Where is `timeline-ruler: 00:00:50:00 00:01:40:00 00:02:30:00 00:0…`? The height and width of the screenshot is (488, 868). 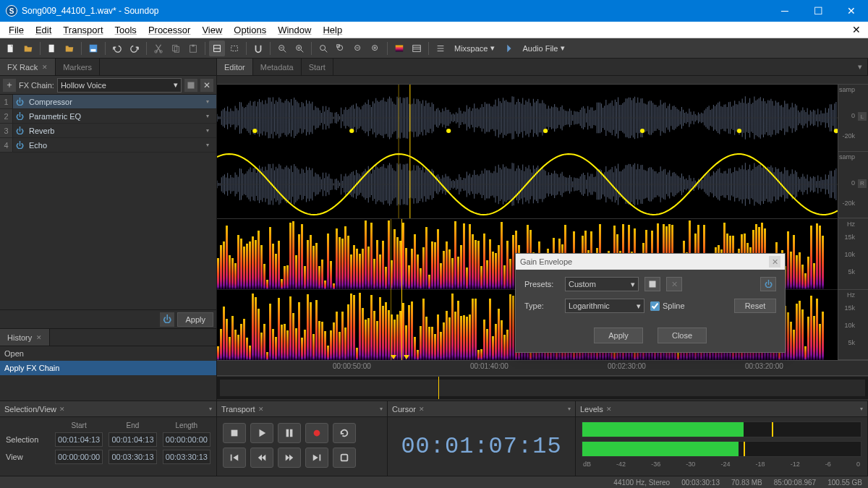 timeline-ruler: 00:00:50:00 00:01:40:00 00:02:30:00 00:0… is located at coordinates (542, 368).